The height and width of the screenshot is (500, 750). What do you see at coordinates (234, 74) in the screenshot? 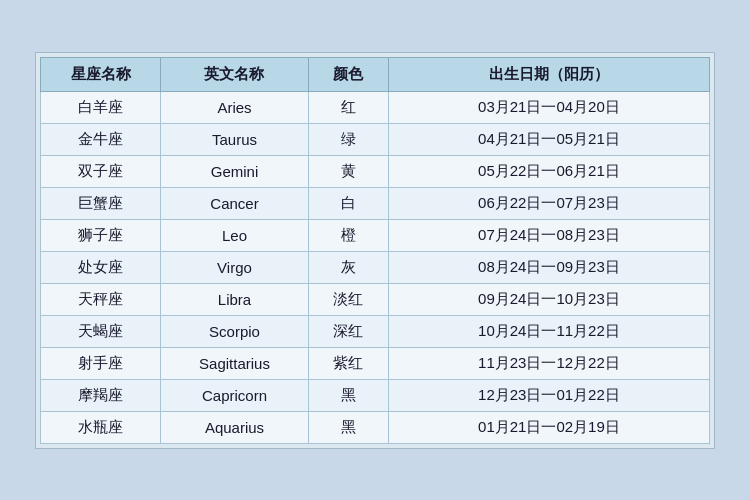
I see `header-en-name: 英文名称` at bounding box center [234, 74].